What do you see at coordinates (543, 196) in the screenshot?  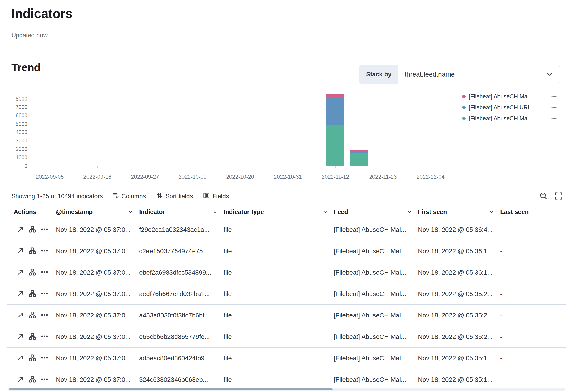 I see `inspect-button` at bounding box center [543, 196].